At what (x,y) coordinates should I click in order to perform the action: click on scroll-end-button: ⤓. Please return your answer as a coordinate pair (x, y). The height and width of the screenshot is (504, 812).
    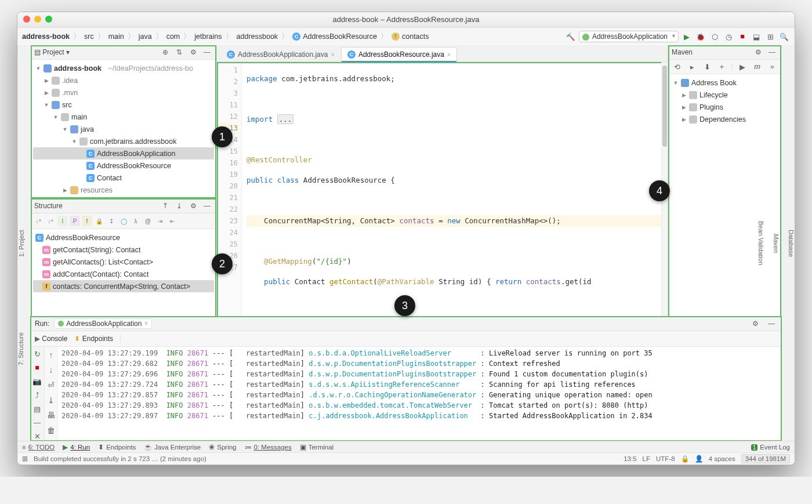
    Looking at the image, I should click on (51, 400).